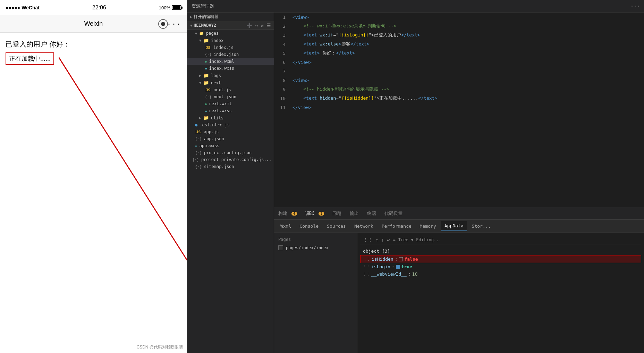 This screenshot has height=353, width=644. What do you see at coordinates (23, 8) in the screenshot?
I see `phone-signal: ●●●●● WeChat` at bounding box center [23, 8].